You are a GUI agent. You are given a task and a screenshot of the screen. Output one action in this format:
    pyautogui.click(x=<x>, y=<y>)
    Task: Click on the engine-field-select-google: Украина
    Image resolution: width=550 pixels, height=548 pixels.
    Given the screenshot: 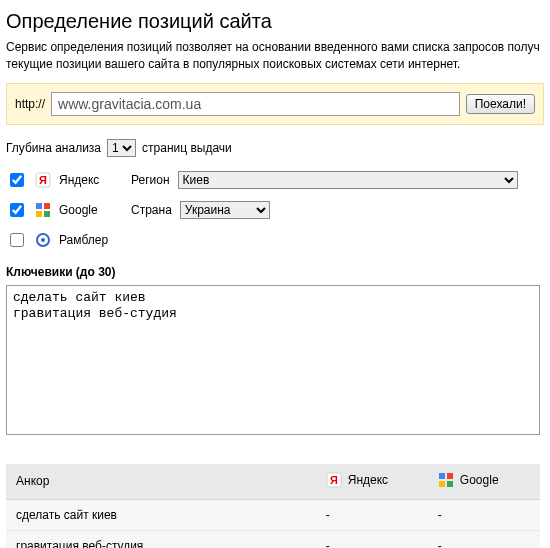 What is the action you would take?
    pyautogui.click(x=225, y=210)
    